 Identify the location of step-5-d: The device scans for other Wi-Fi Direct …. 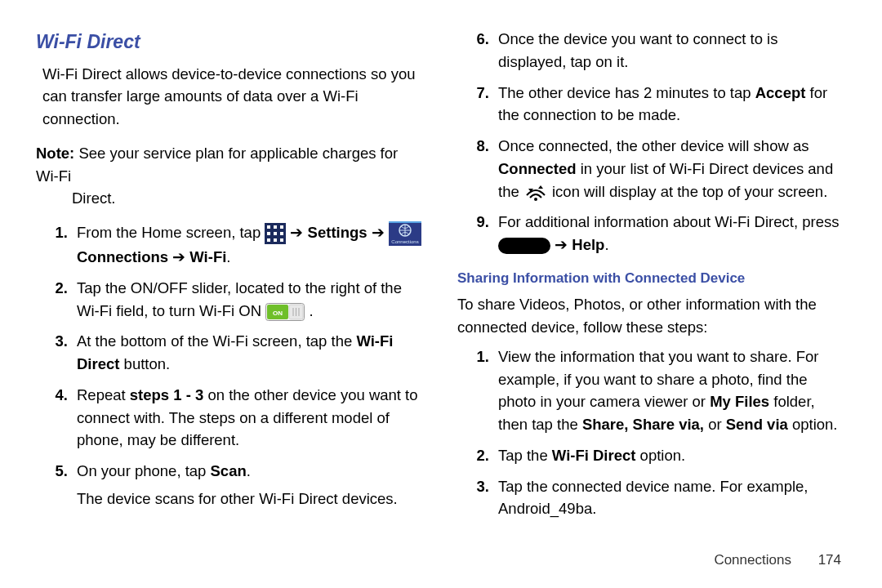
(251, 499).